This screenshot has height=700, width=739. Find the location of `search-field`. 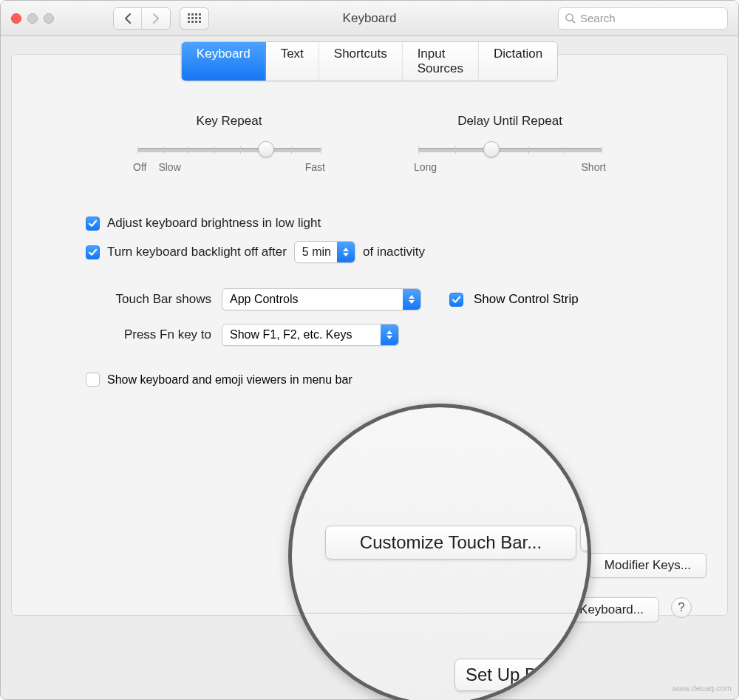

search-field is located at coordinates (643, 18).